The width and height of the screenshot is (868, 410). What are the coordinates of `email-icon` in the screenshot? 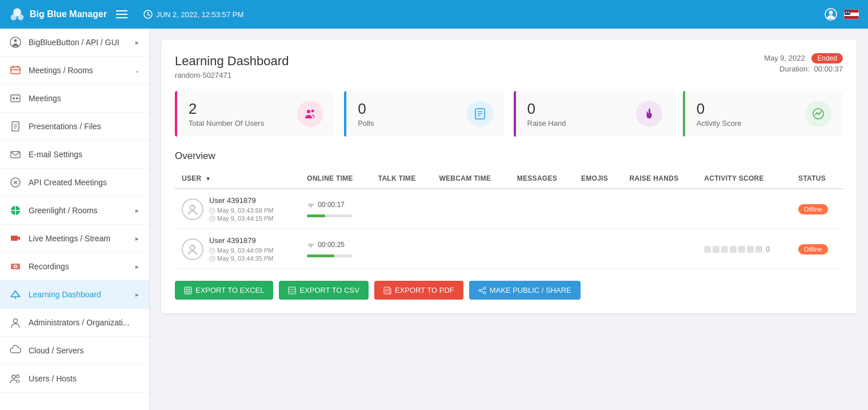 It's located at (15, 154).